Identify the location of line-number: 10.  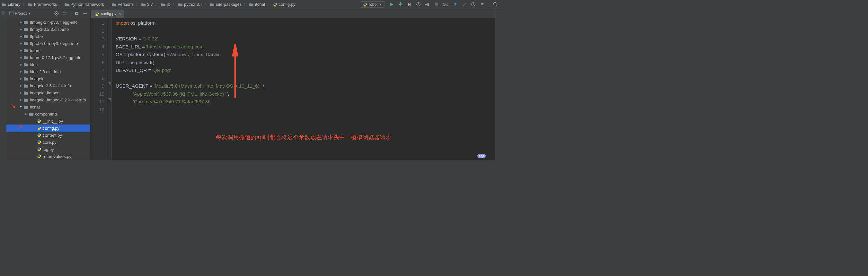
(98, 94).